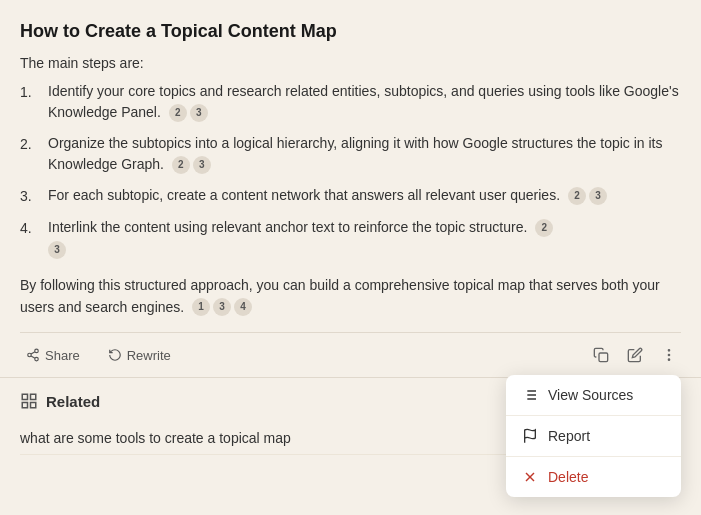 The height and width of the screenshot is (515, 701). Describe the element at coordinates (588, 196) in the screenshot. I see `step3-refs: 2 3` at that location.